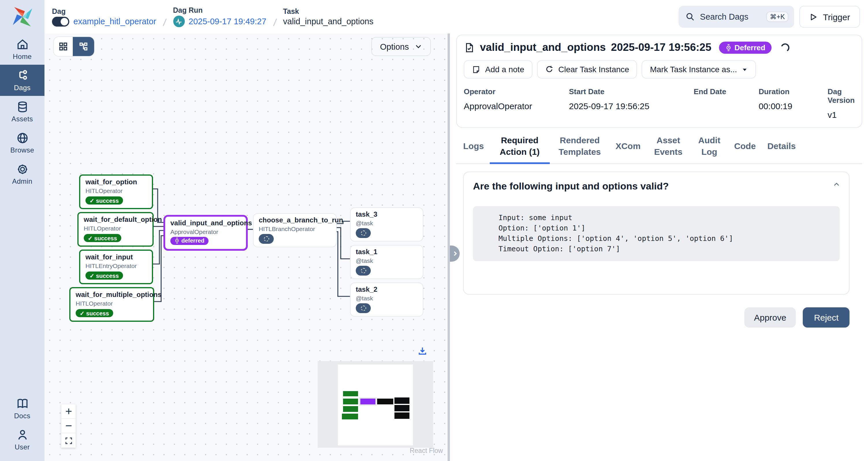  Describe the element at coordinates (68, 411) in the screenshot. I see `plus-icon` at that location.